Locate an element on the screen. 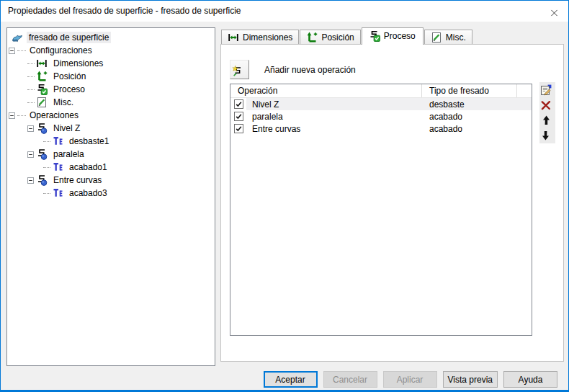 The width and height of the screenshot is (569, 392). tree-item-dimensiones: Dimensiones is located at coordinates (111, 63).